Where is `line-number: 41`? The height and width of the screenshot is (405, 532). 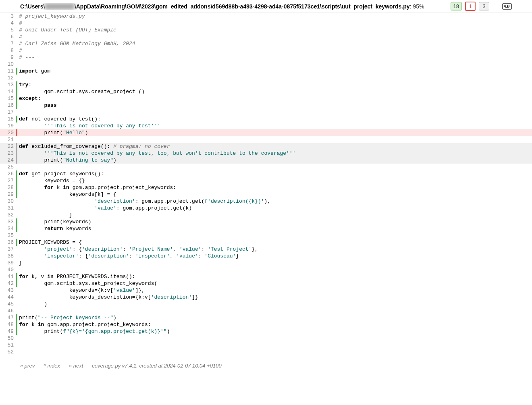
line-number: 41 is located at coordinates (8, 276).